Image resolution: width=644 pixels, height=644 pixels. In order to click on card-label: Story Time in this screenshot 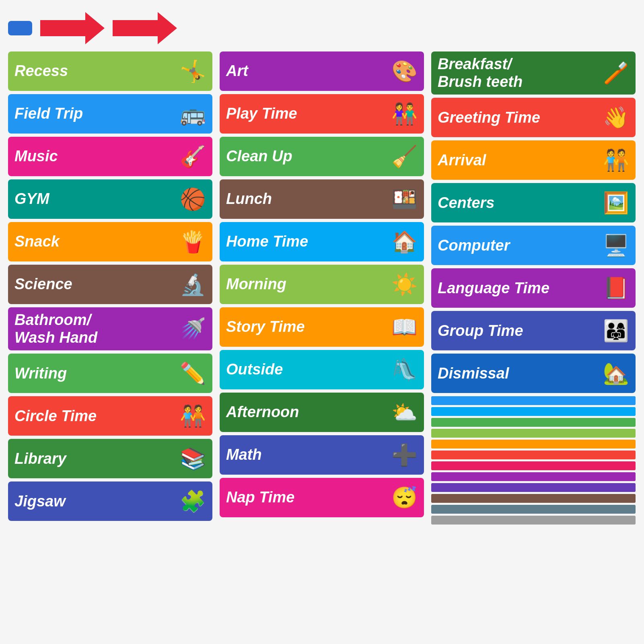, I will do `click(307, 327)`.